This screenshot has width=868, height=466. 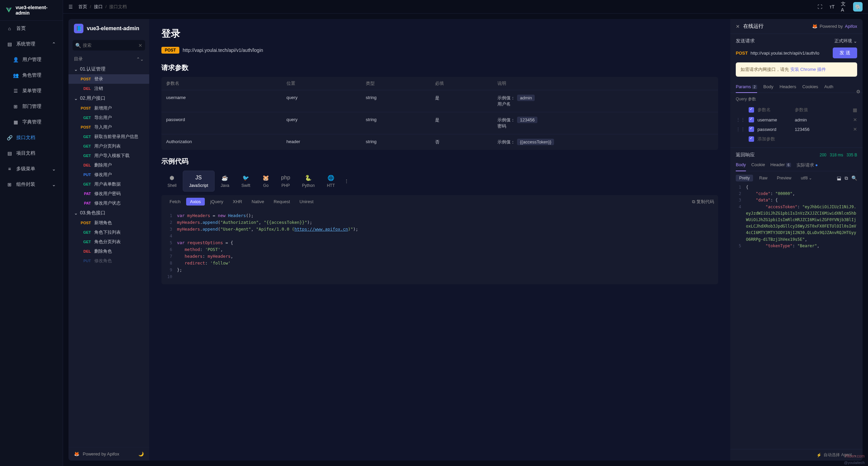 I want to click on toc-item: GET用户导入模板下载, so click(x=109, y=156).